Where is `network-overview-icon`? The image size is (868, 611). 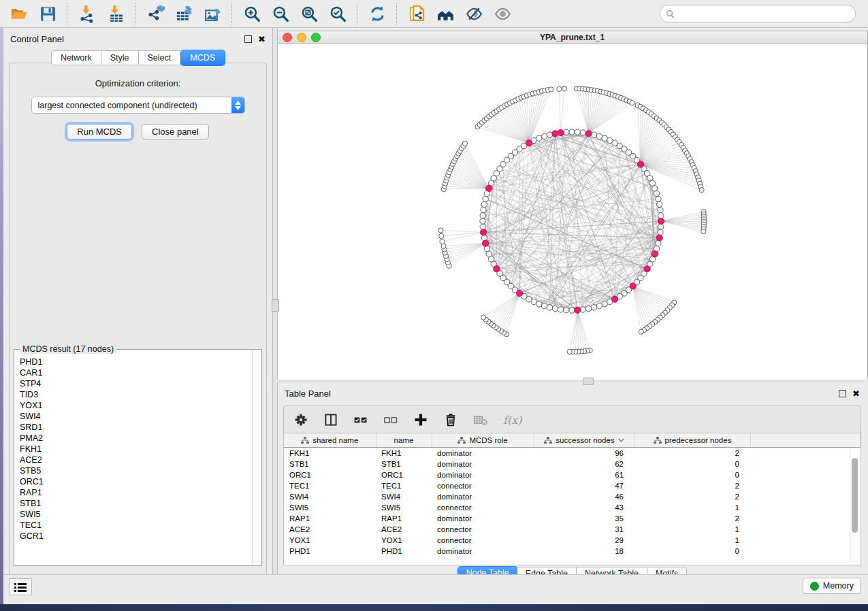 network-overview-icon is located at coordinates (445, 14).